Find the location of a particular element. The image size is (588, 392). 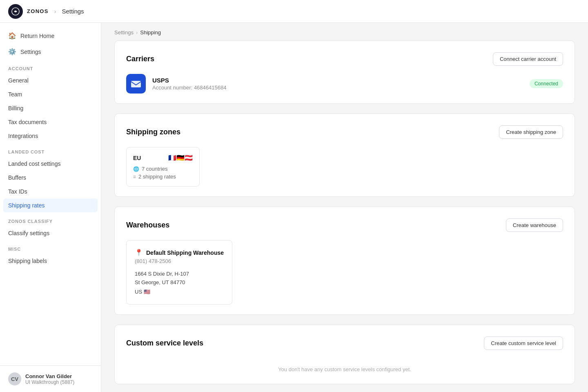

sidebar-settings-label: Settings is located at coordinates (31, 52).